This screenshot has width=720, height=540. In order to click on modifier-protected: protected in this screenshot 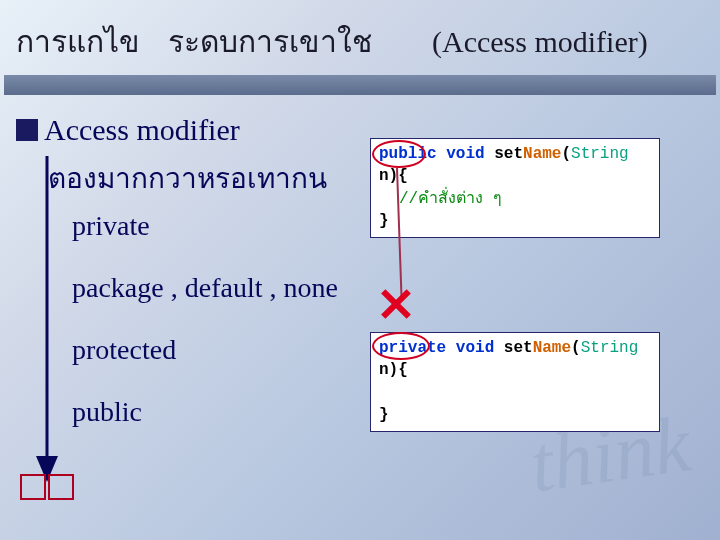, I will do `click(205, 350)`.